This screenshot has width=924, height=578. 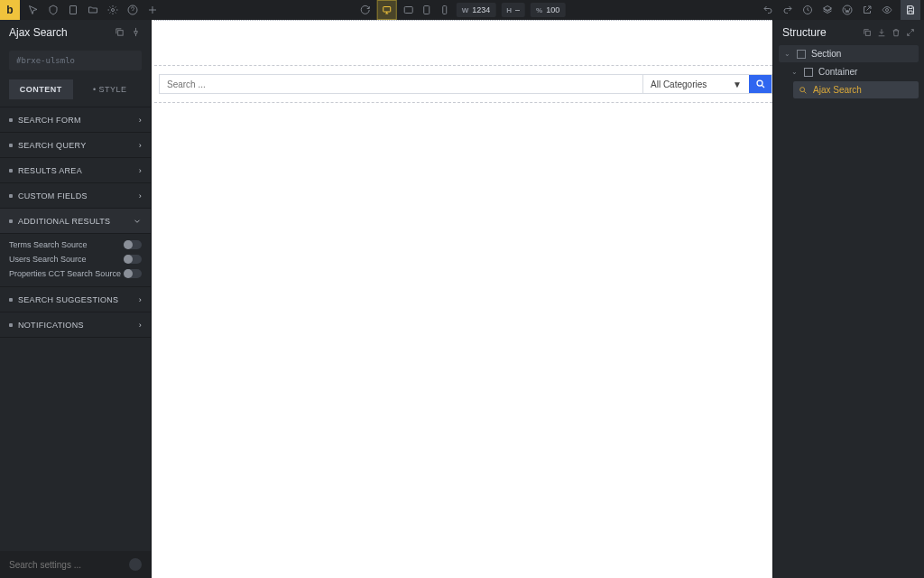 I want to click on section-label: SEARCH QUERY, so click(x=52, y=145).